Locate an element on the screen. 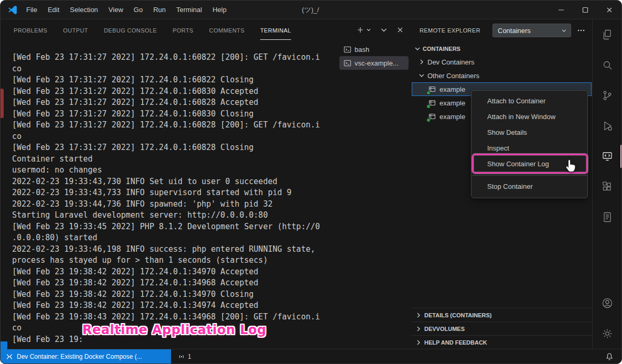 This screenshot has height=364, width=622. notifications-bell-button is located at coordinates (609, 357).